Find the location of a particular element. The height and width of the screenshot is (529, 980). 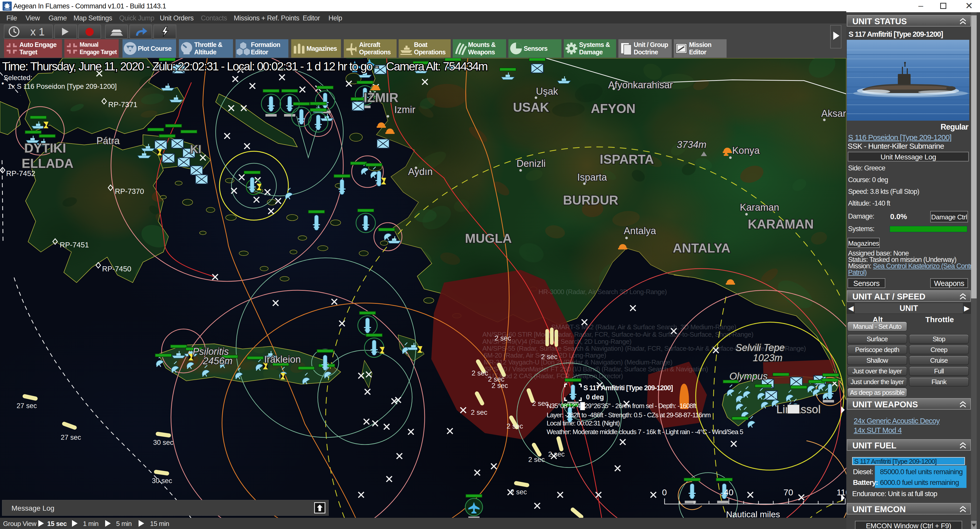

svg-text:Weather: Moderate middle cloud: Weather: Moderate middle clouds 7 - 16k … is located at coordinates (645, 432).